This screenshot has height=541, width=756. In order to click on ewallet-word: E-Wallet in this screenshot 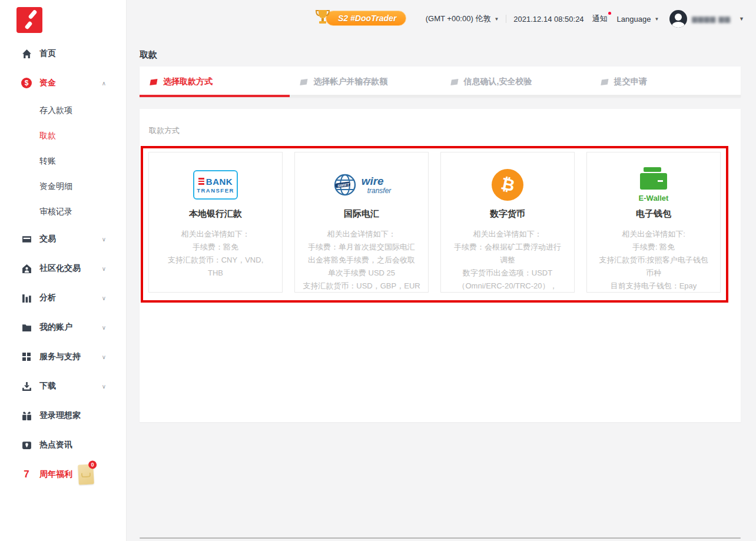, I will do `click(654, 198)`.